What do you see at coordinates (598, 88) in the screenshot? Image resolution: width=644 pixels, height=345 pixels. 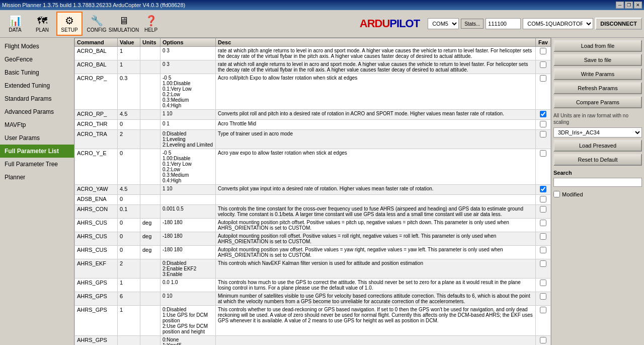 I see `refresh-params-button: Refresh Params` at bounding box center [598, 88].